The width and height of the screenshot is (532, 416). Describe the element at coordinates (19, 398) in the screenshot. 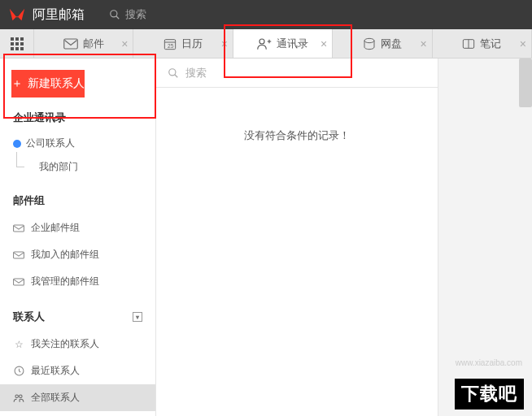

I see `people-icon` at that location.